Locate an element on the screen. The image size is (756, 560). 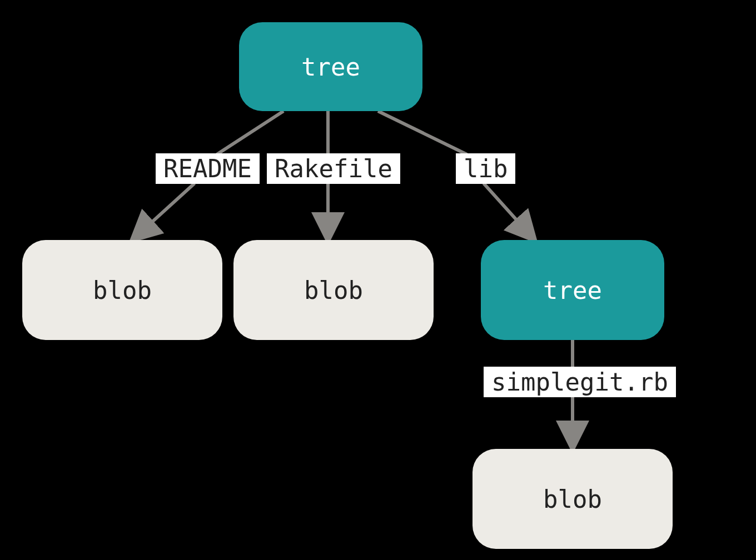
node-blob-simplegit-label: blob is located at coordinates (573, 499).